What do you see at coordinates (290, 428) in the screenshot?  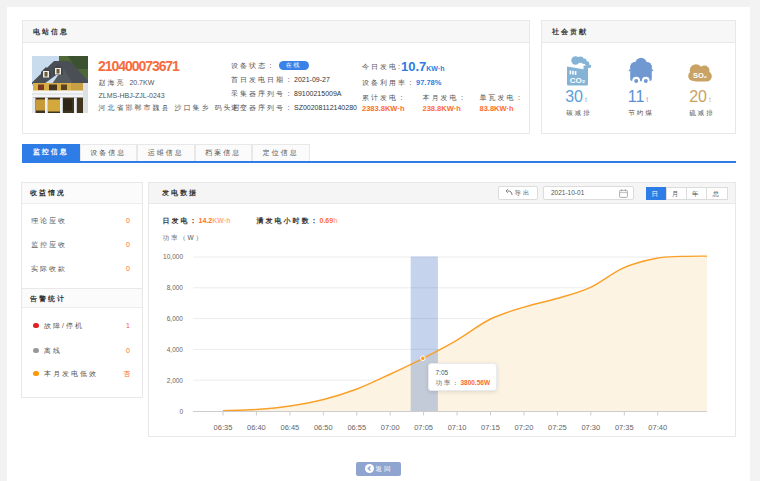 I see `svg-text: 06:45` at bounding box center [290, 428].